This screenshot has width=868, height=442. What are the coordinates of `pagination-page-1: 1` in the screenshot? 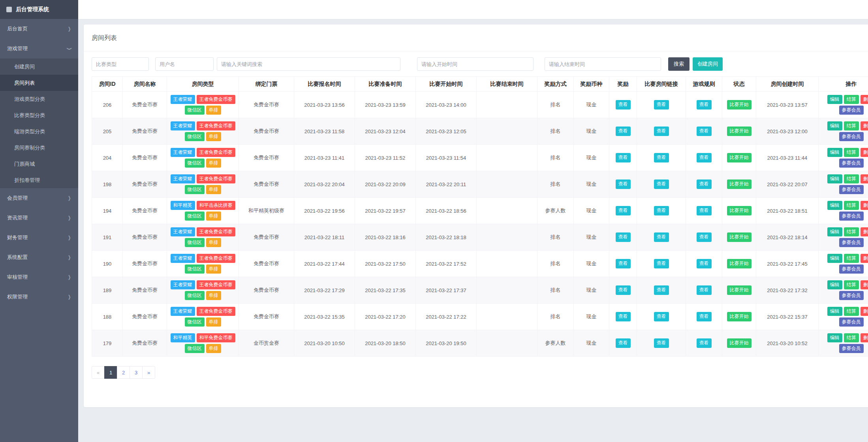 It's located at (111, 372).